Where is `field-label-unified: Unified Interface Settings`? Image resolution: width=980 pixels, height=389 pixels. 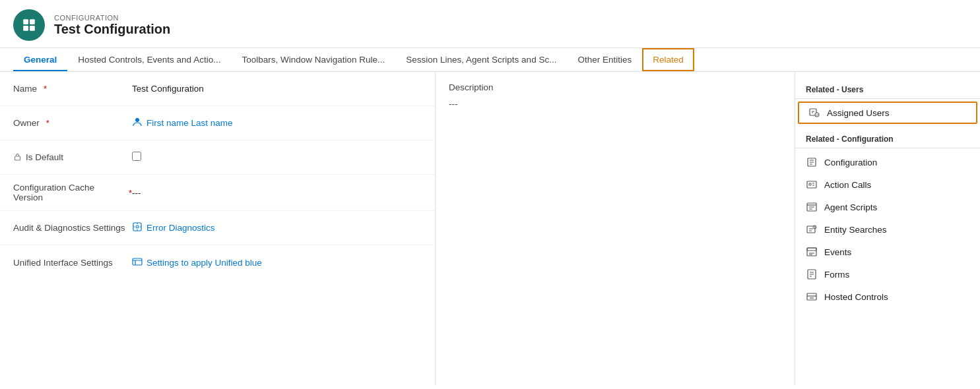
field-label-unified: Unified Interface Settings is located at coordinates (73, 262).